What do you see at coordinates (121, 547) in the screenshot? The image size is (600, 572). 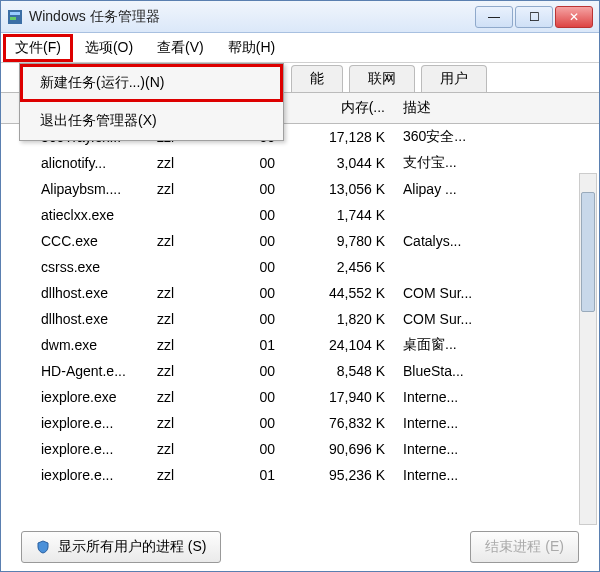 I see `show-all-users-button: 显示所有用户的进程 (S)` at bounding box center [121, 547].